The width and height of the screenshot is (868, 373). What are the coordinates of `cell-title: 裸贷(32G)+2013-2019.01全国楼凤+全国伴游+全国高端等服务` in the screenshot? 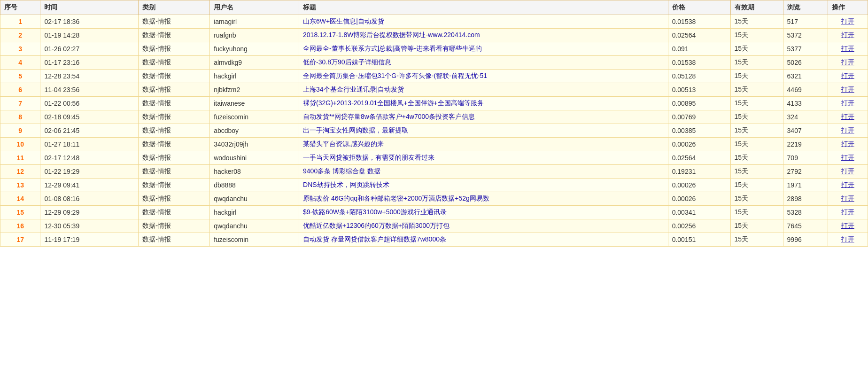 It's located at (484, 103).